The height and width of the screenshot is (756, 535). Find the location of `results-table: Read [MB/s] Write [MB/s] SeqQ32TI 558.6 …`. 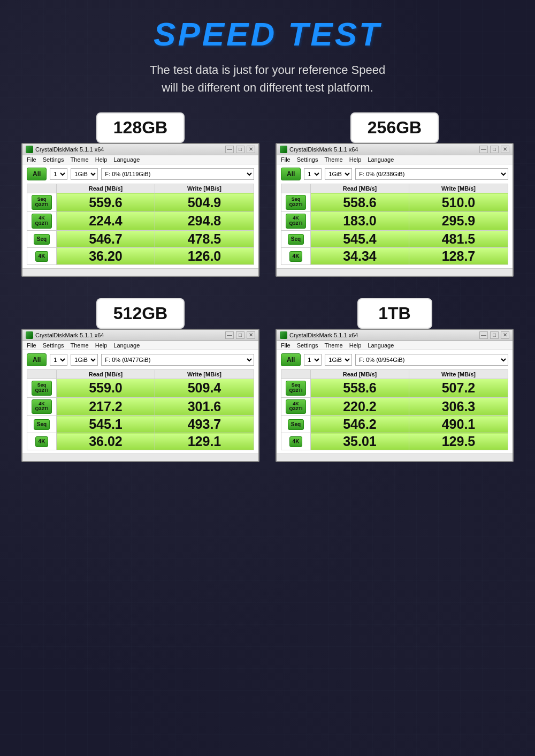

results-table: Read [MB/s] Write [MB/s] SeqQ32TI 558.6 … is located at coordinates (395, 410).